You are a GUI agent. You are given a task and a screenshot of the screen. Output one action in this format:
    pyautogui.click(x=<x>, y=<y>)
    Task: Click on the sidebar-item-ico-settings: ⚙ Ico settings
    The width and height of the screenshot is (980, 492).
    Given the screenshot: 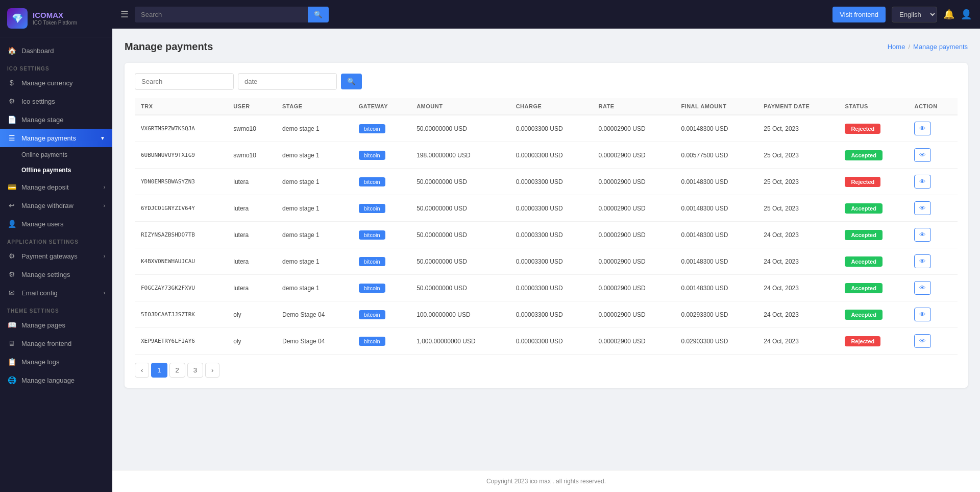 What is the action you would take?
    pyautogui.click(x=56, y=101)
    